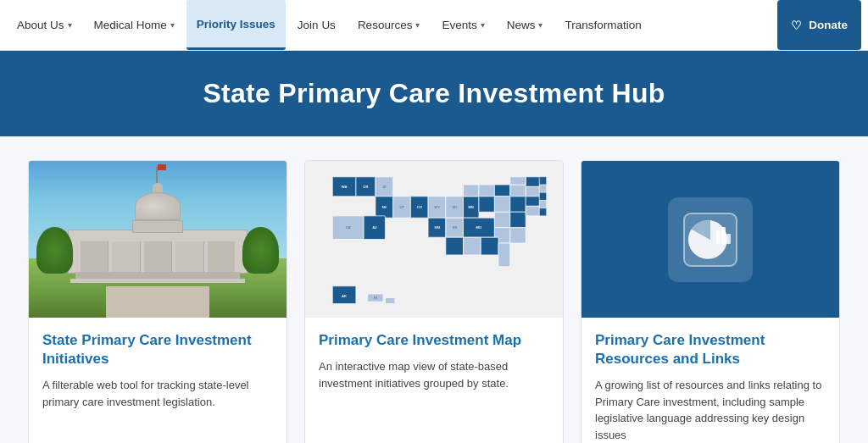 Image resolution: width=868 pixels, height=443 pixels. I want to click on card-investment-map-content: Primary Care Investment Map An interacti…, so click(434, 361).